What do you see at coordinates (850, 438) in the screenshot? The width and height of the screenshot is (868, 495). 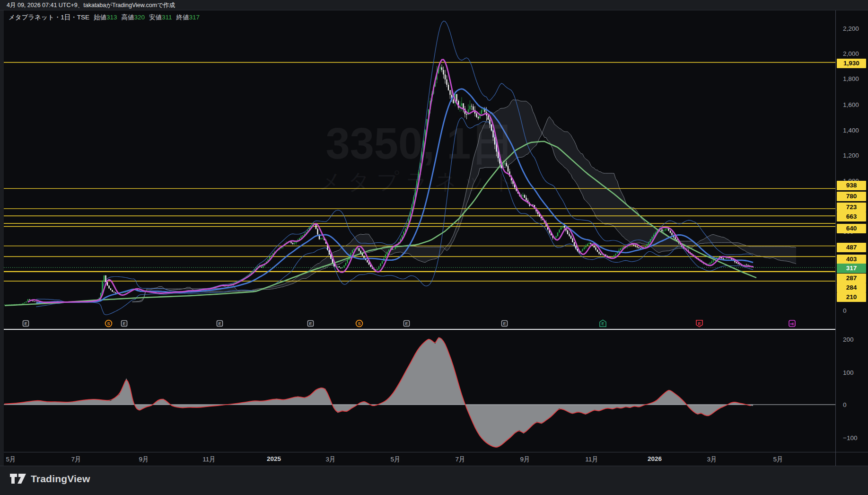 I see `oscillator-axis-label: −100` at bounding box center [850, 438].